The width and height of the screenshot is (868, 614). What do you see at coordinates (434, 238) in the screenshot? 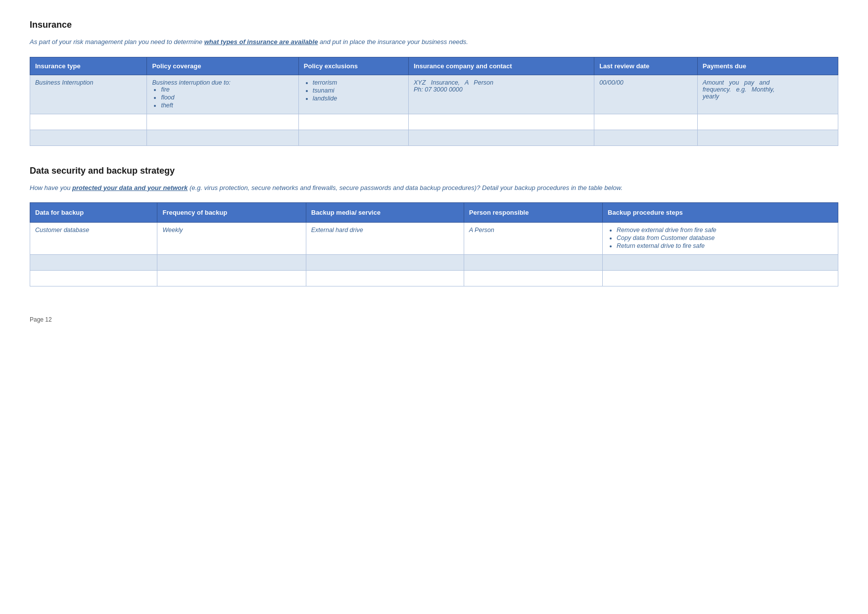
I see `backup-row-1: Customer database Weekly External hard d…` at bounding box center [434, 238].